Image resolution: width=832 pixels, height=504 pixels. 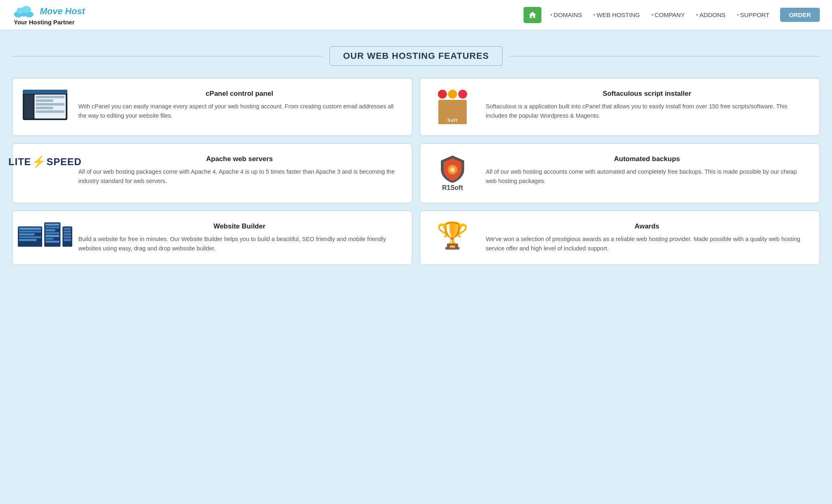 I want to click on cpanel-title: cPanel control panel, so click(x=239, y=94).